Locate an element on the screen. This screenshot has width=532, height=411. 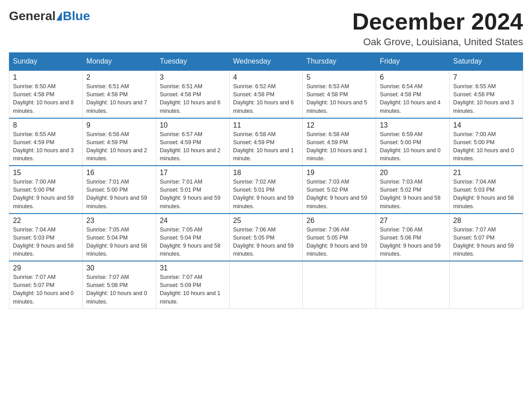
weekday-header-sunday: Sunday is located at coordinates (46, 62).